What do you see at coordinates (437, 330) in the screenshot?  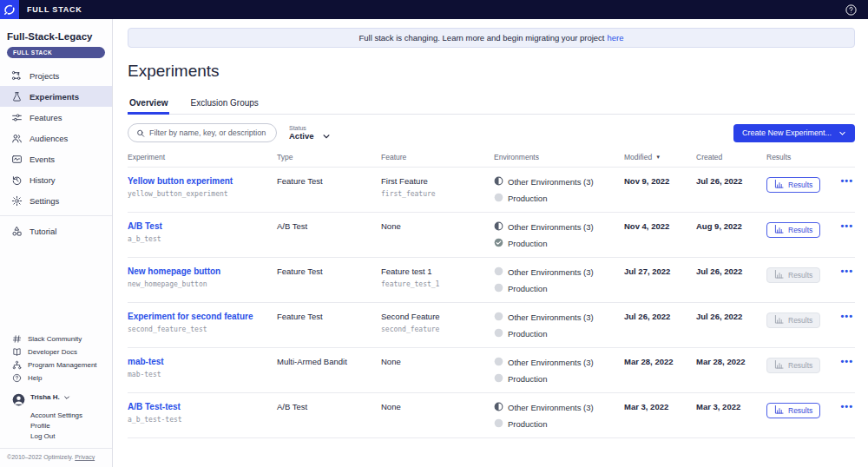 I see `feature-key: second_feature` at bounding box center [437, 330].